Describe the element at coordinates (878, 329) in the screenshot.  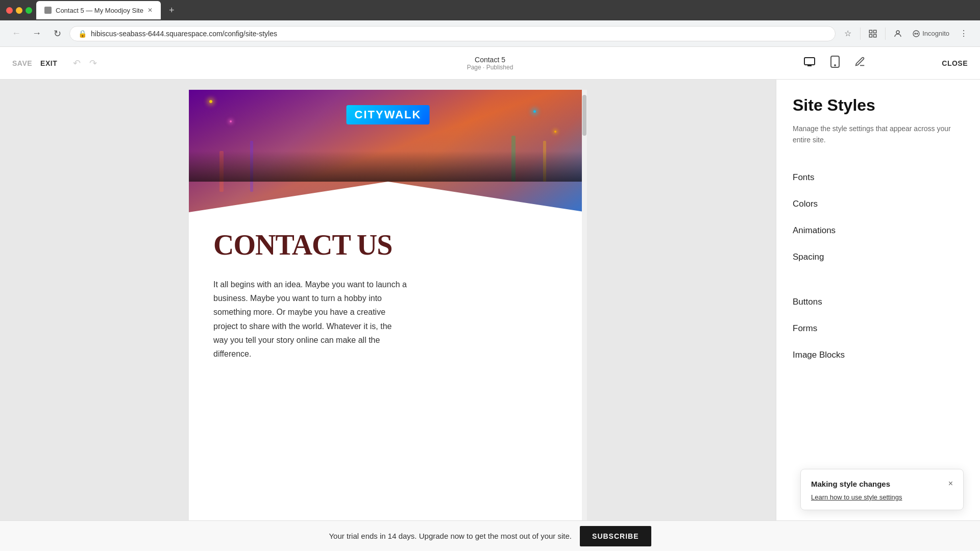
I see `nav-item-forms: Forms` at that location.